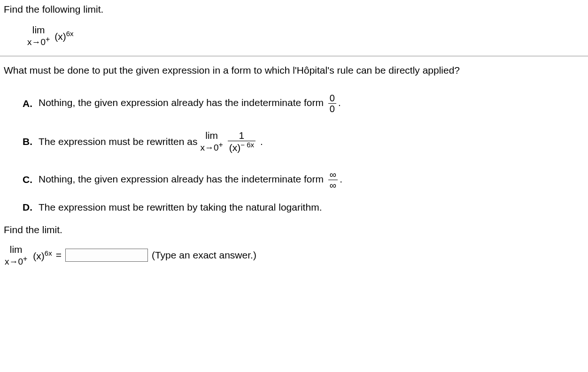 This screenshot has width=588, height=372. Describe the element at coordinates (294, 56) in the screenshot. I see `divider` at that location.